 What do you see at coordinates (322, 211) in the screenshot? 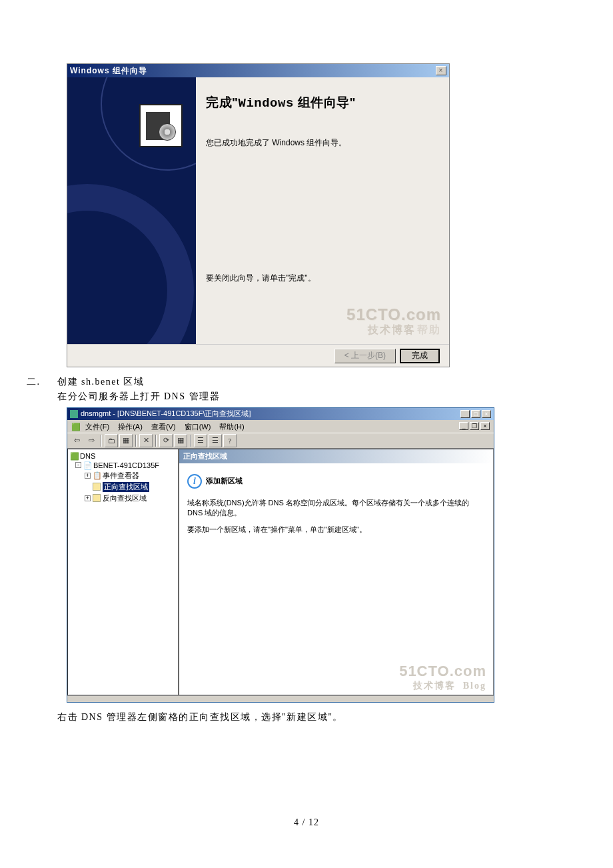
I see `wizard-content: 完成"Windows 组件向导" 您已成功地完成了 Windows 组件向导。 …` at bounding box center [322, 211].